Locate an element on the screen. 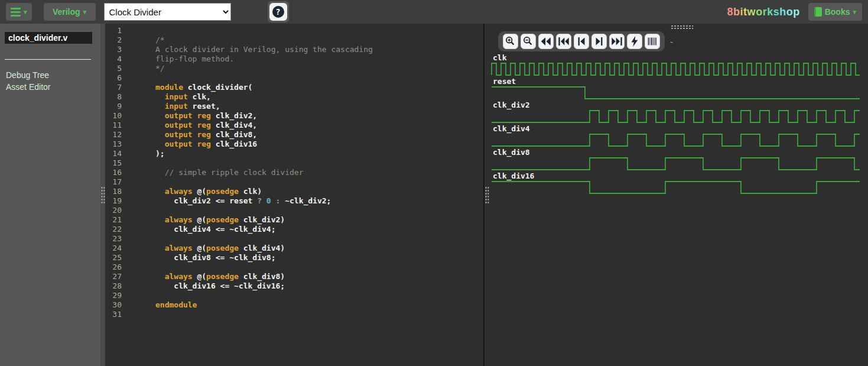 The height and width of the screenshot is (366, 868). sidebar-item-current-file: clock_divider.v is located at coordinates (48, 38).